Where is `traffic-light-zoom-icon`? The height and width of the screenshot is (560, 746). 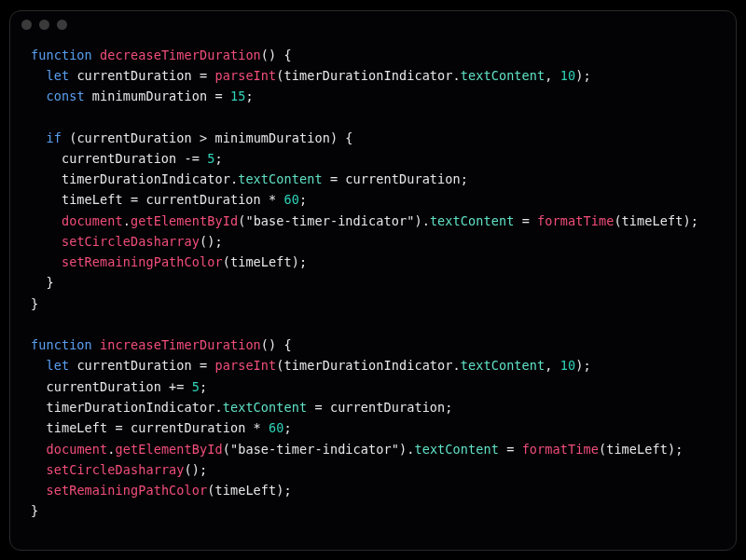
traffic-light-zoom-icon is located at coordinates (62, 24).